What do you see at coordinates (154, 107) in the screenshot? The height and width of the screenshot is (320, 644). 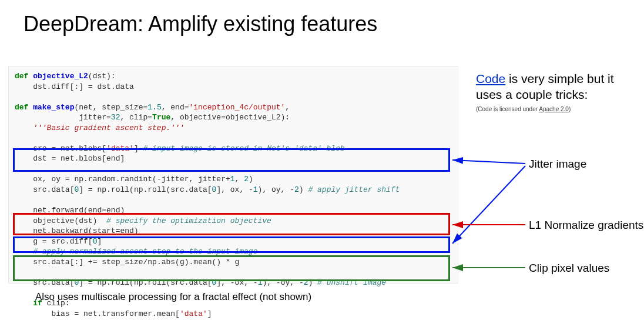 I see `number: 1.5` at bounding box center [154, 107].